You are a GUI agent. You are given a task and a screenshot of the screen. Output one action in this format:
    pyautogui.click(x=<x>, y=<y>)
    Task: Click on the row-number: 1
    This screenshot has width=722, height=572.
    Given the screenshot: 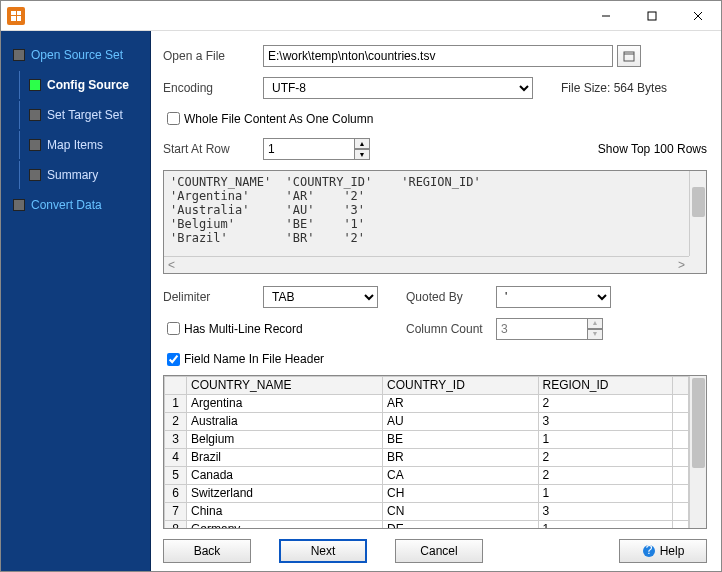 What is the action you would take?
    pyautogui.click(x=176, y=403)
    